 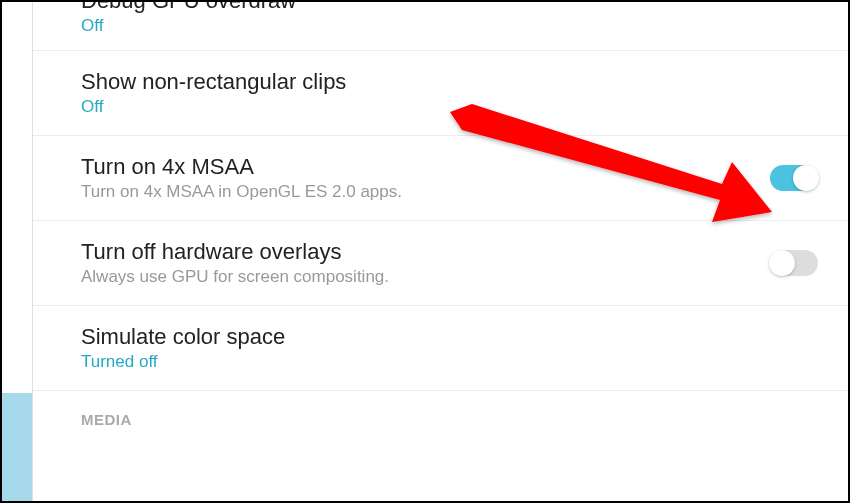 I want to click on setting-text: Simulate color space Turned off, so click(x=183, y=348).